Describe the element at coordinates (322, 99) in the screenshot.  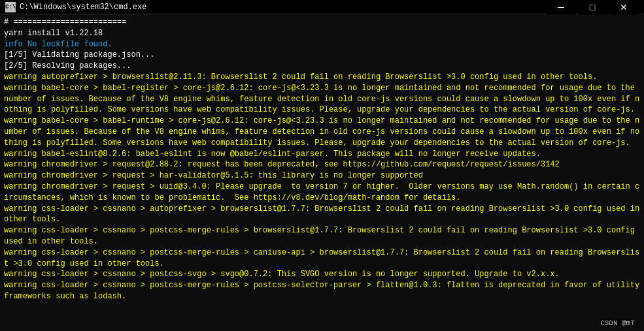
I see `terminal-line: warning babel-core > babel-register > co…` at that location.